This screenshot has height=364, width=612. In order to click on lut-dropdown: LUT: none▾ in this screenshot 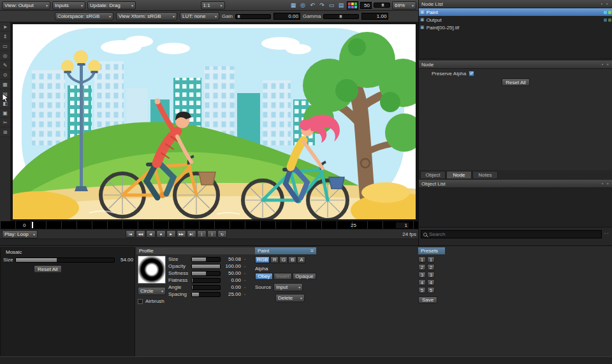, I will do `click(200, 17)`.